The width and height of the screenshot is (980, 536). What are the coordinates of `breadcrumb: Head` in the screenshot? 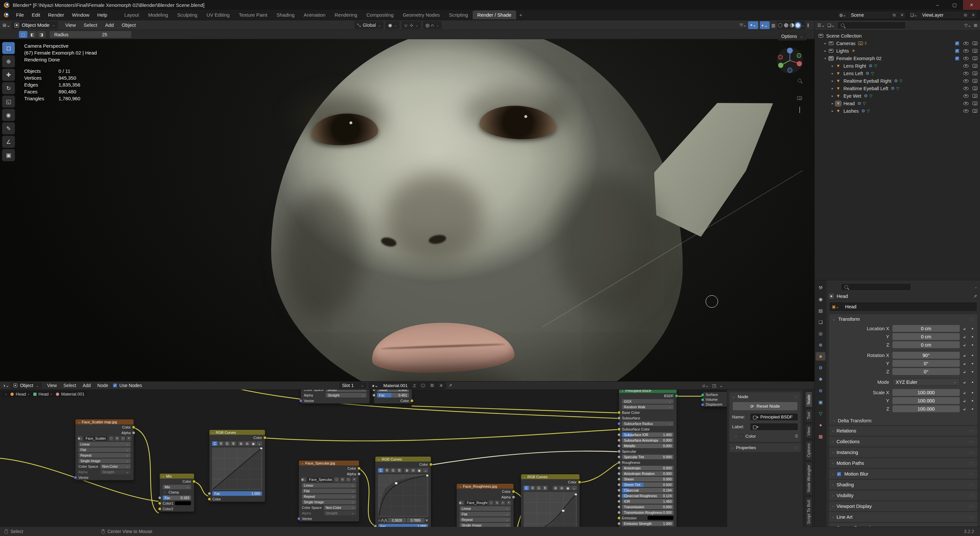 It's located at (38, 394).